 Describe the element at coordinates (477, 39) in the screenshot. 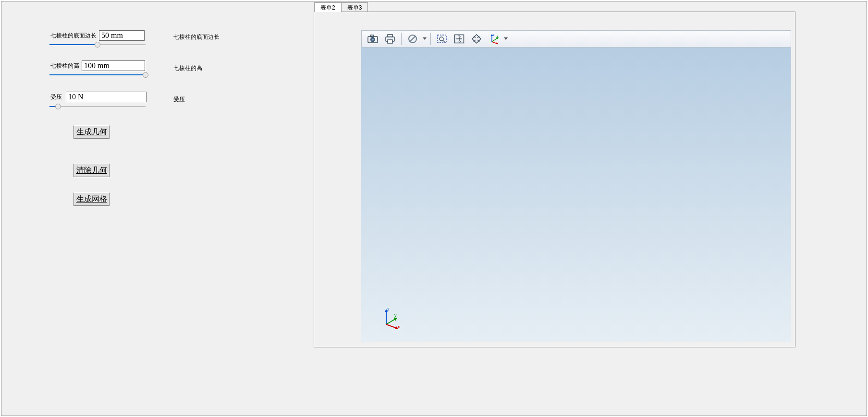

I see `spread-icon` at that location.